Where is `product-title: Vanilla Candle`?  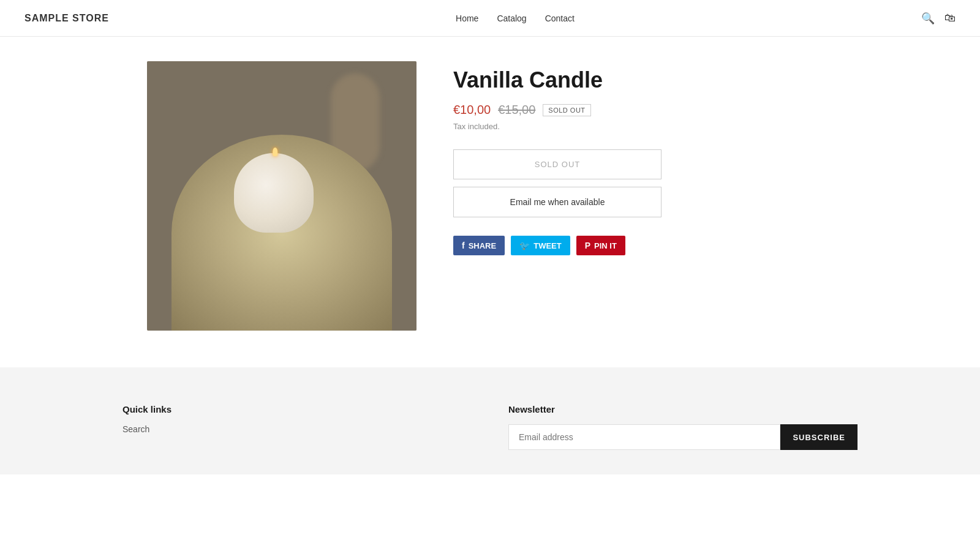 product-title: Vanilla Candle is located at coordinates (643, 80).